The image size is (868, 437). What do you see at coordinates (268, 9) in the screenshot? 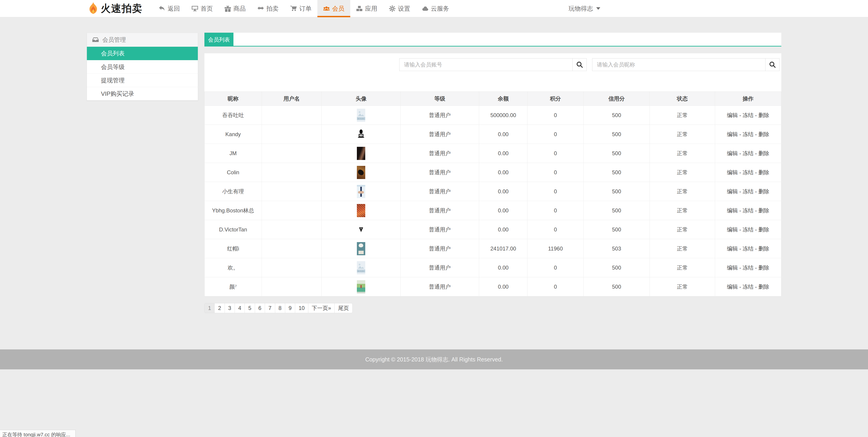
I see `nav-item-auction: 拍卖` at bounding box center [268, 9].